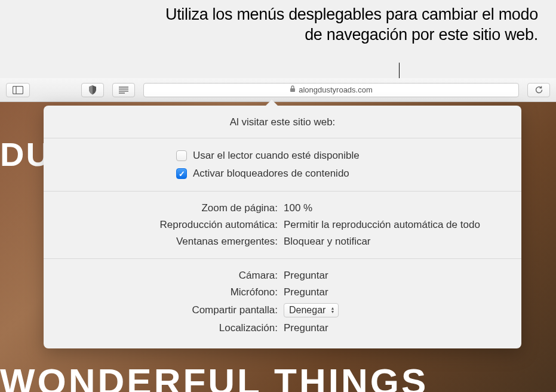  I want to click on sidebar-toggle-button, so click(18, 90).